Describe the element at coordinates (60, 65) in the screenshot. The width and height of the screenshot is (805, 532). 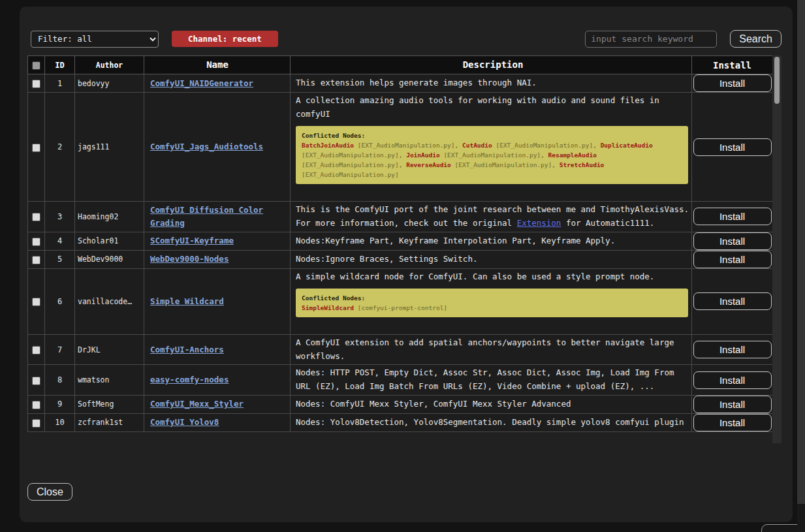
I see `col-header-id: ID` at that location.